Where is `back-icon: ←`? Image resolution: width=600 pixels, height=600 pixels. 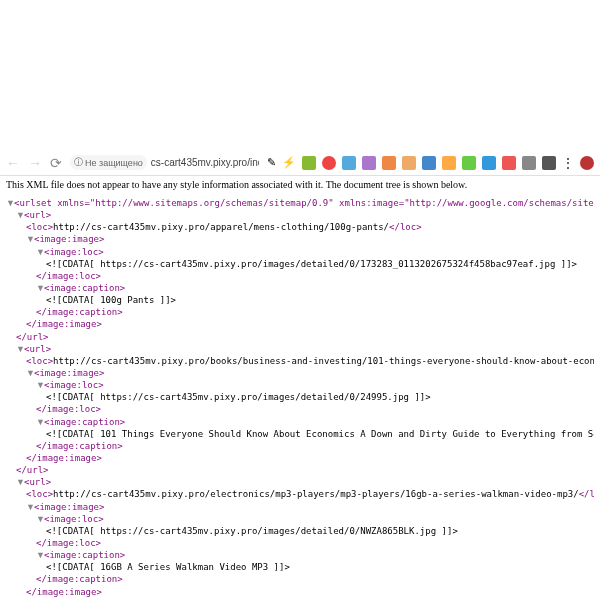
back-icon: ← is located at coordinates (13, 163).